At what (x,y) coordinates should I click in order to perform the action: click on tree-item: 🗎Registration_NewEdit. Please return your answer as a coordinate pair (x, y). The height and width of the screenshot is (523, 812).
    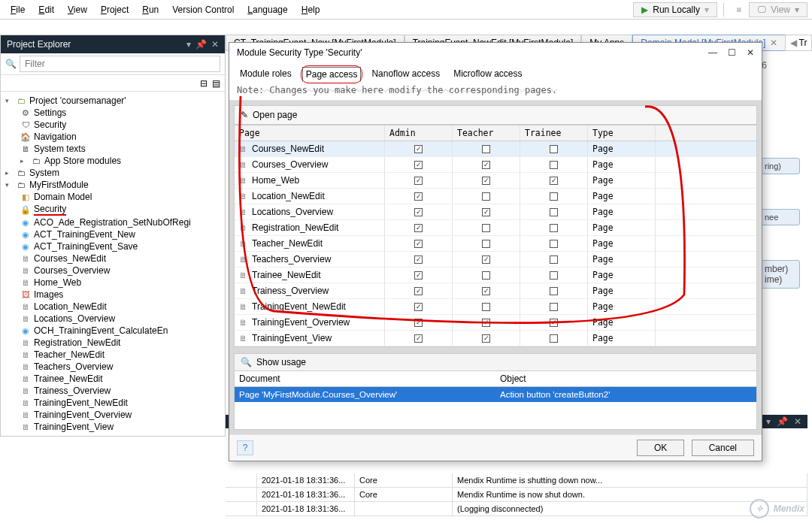
    Looking at the image, I should click on (113, 343).